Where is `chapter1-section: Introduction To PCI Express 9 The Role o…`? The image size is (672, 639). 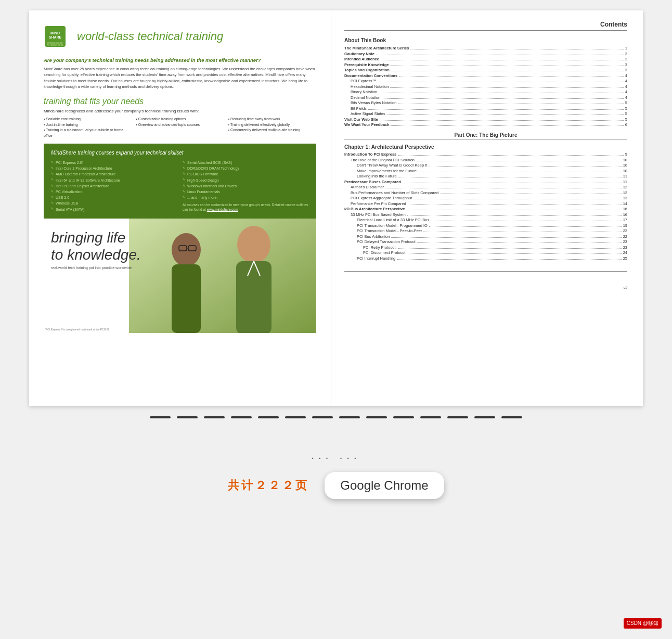 chapter1-section: Introduction To PCI Express 9 The Role o… is located at coordinates (486, 206).